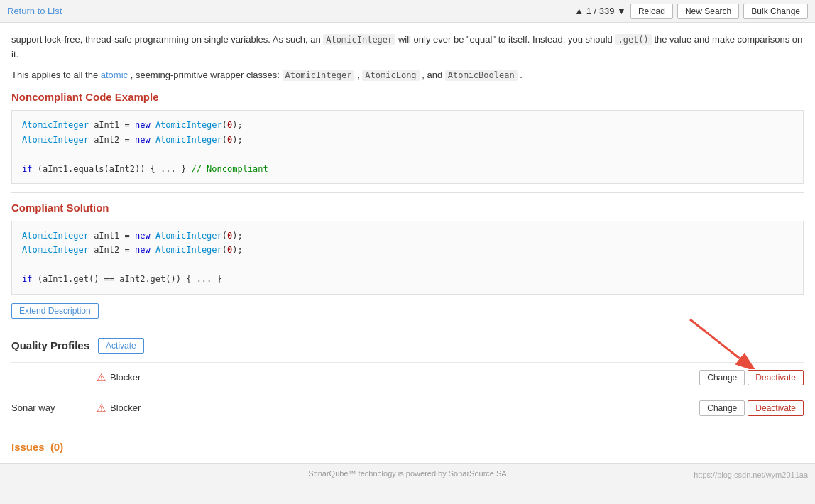 The width and height of the screenshot is (815, 504). What do you see at coordinates (408, 393) in the screenshot?
I see `arrow-container: ⚠ Blocker Change Deactivate` at bounding box center [408, 393].